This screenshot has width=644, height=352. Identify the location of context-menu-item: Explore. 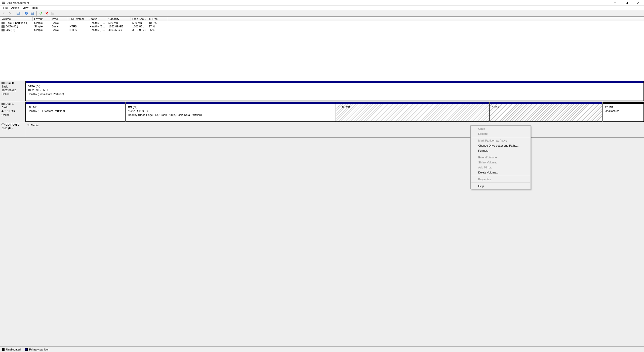
(501, 134).